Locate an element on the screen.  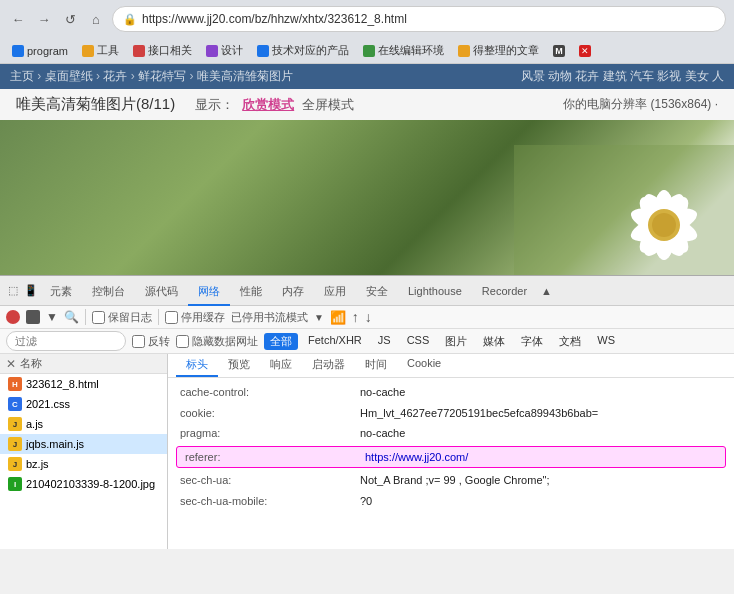
tab-lighthouse: Lighthouse is located at coordinates (435, 291).